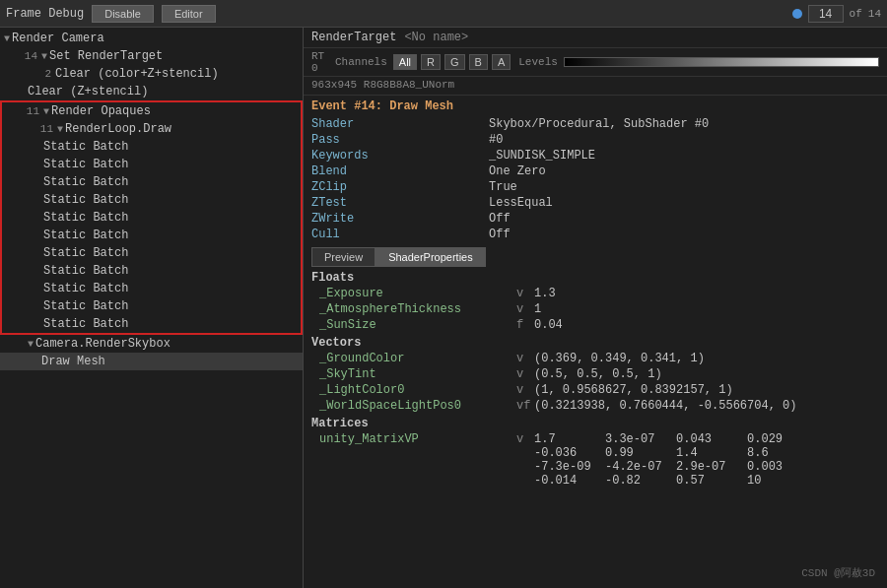 This screenshot has width=887, height=588. Describe the element at coordinates (418, 439) in the screenshot. I see `matrix-name: unity_MatrixVP` at that location.